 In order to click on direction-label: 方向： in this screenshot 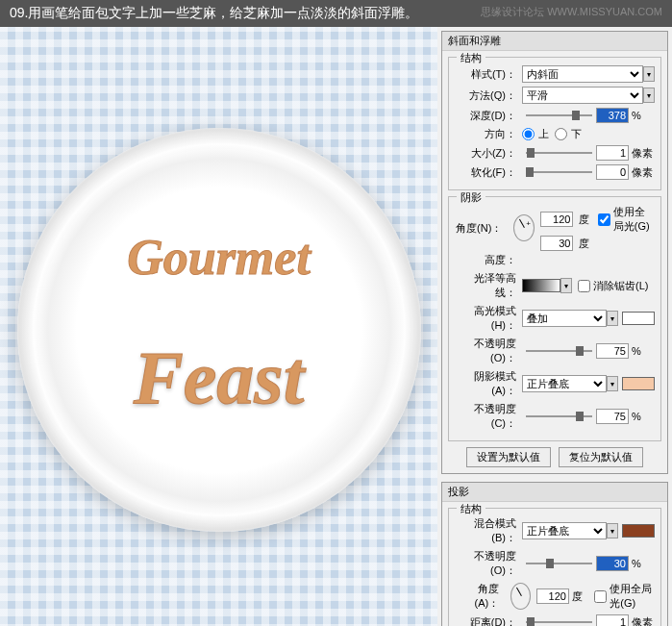, I will do `click(488, 135)`.